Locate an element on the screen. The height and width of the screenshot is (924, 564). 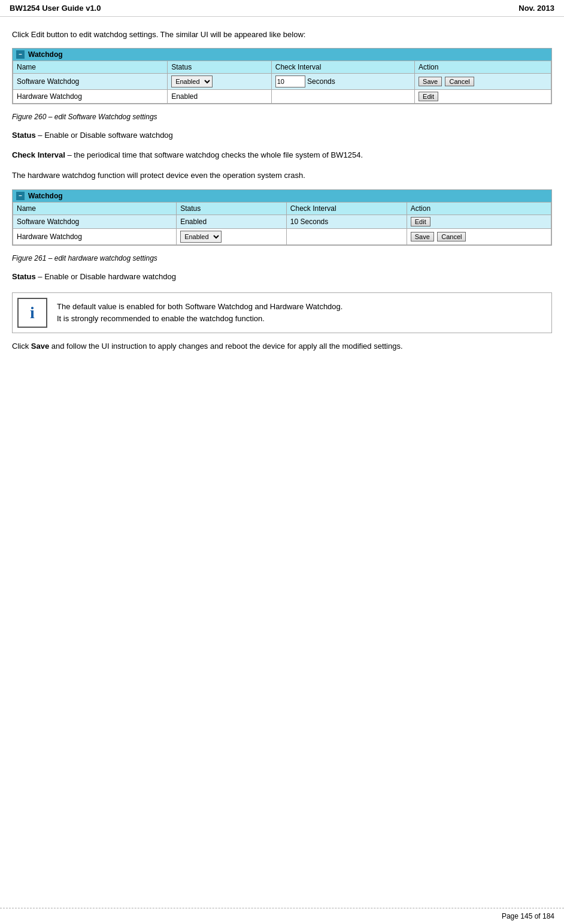
row2-status: Enabled is located at coordinates (220, 96).